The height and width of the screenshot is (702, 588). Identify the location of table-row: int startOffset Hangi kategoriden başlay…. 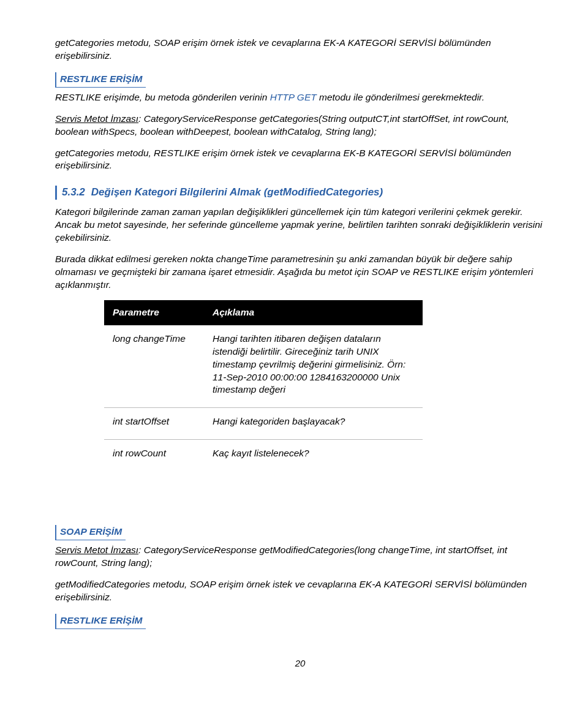
(263, 424).